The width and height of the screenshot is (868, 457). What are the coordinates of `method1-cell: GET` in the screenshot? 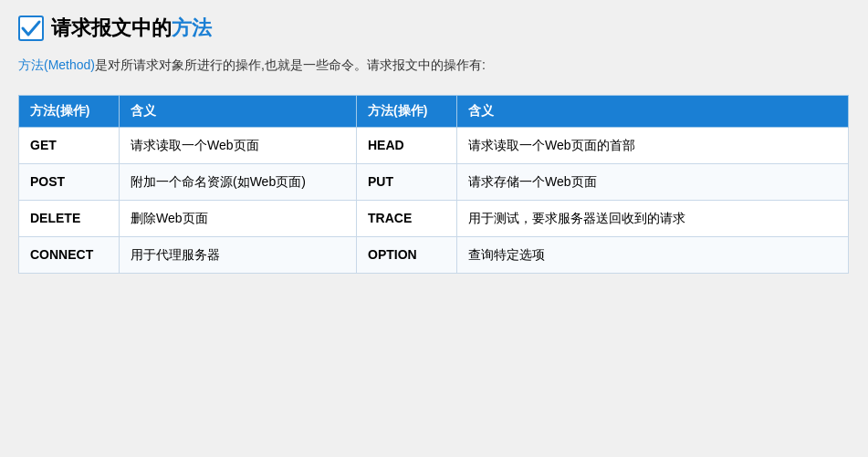 It's located at (69, 145).